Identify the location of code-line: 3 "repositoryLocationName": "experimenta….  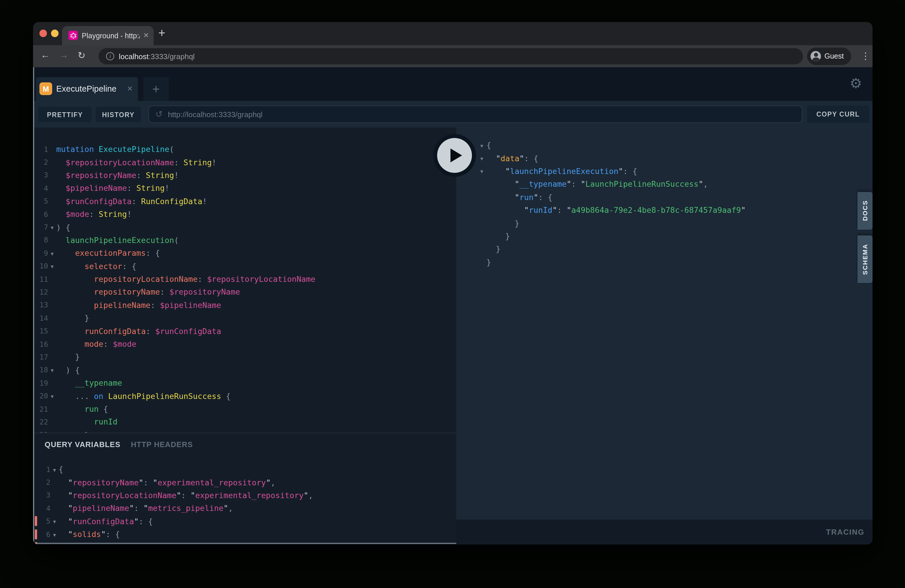
(245, 495).